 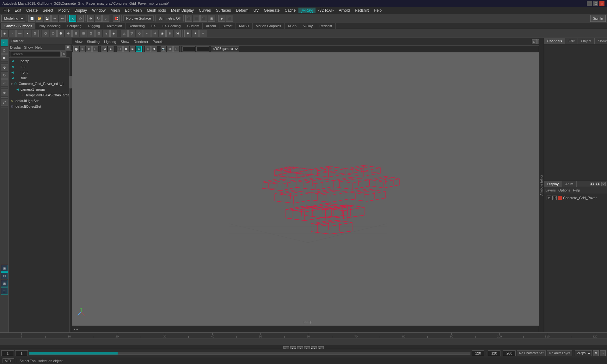 I want to click on view-settings-btn: ☰, so click(x=4, y=291).